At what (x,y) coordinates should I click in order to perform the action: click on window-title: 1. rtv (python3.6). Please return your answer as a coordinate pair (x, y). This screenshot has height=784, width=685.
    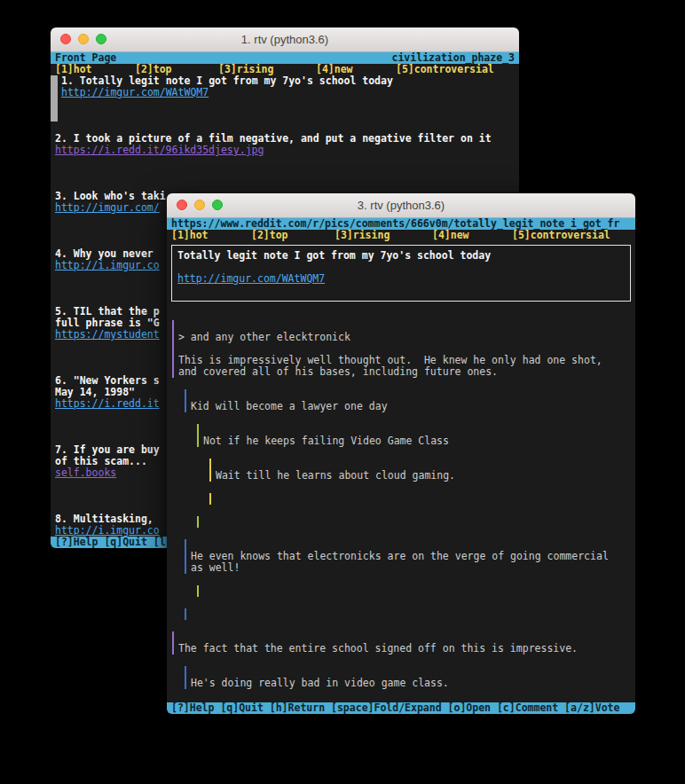
    Looking at the image, I should click on (285, 39).